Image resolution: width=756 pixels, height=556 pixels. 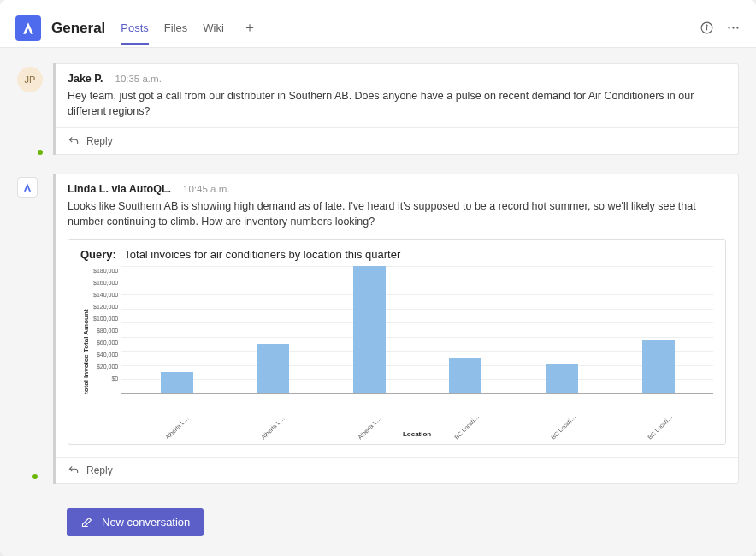 What do you see at coordinates (32, 109) in the screenshot?
I see `avatar-column: JP` at bounding box center [32, 109].